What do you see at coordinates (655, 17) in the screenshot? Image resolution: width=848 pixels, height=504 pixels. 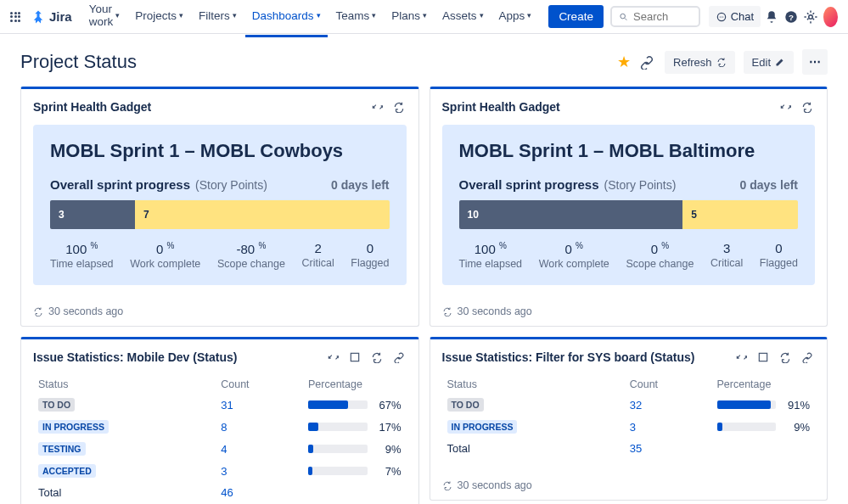 I see `search-input` at bounding box center [655, 17].